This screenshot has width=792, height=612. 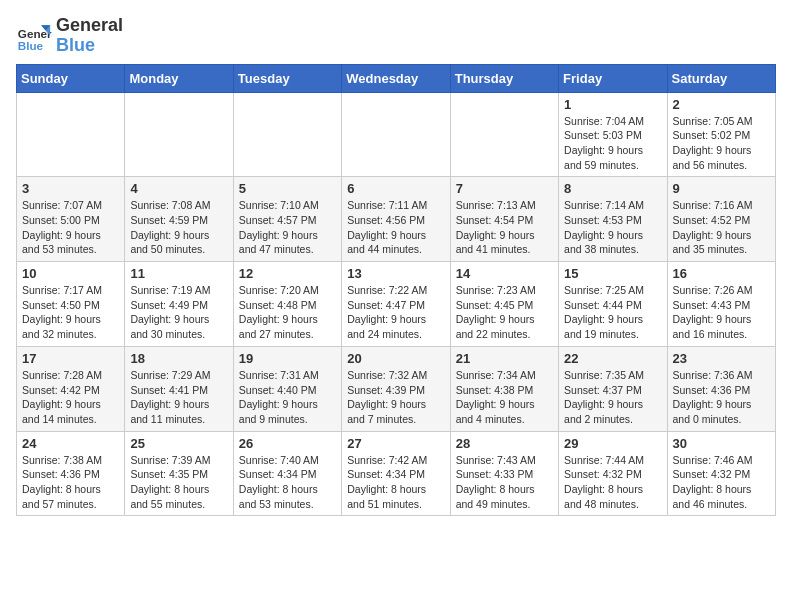 What do you see at coordinates (612, 274) in the screenshot?
I see `day-number: 15` at bounding box center [612, 274].